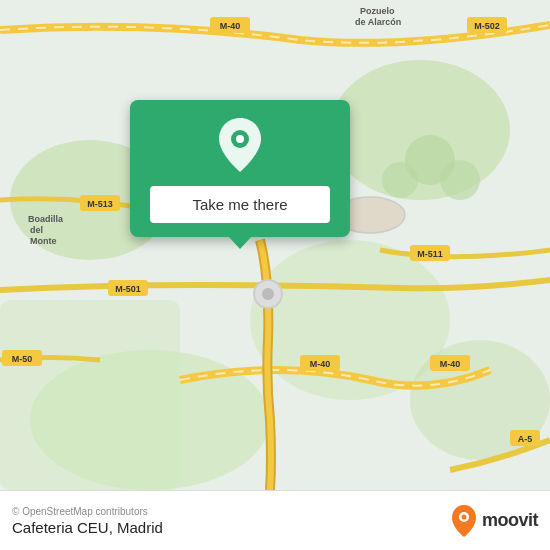 The height and width of the screenshot is (550, 550). Describe the element at coordinates (378, 22) in the screenshot. I see `svg-text: de Alarcón` at that location.